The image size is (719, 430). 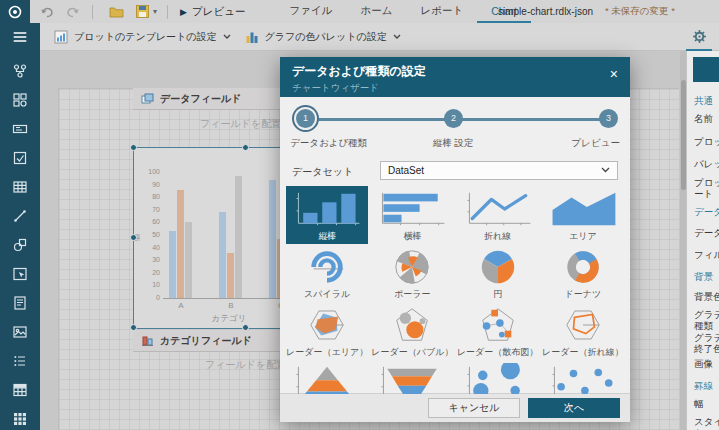 What do you see at coordinates (20, 71) in the screenshot?
I see `org-chart-icon` at bounding box center [20, 71].